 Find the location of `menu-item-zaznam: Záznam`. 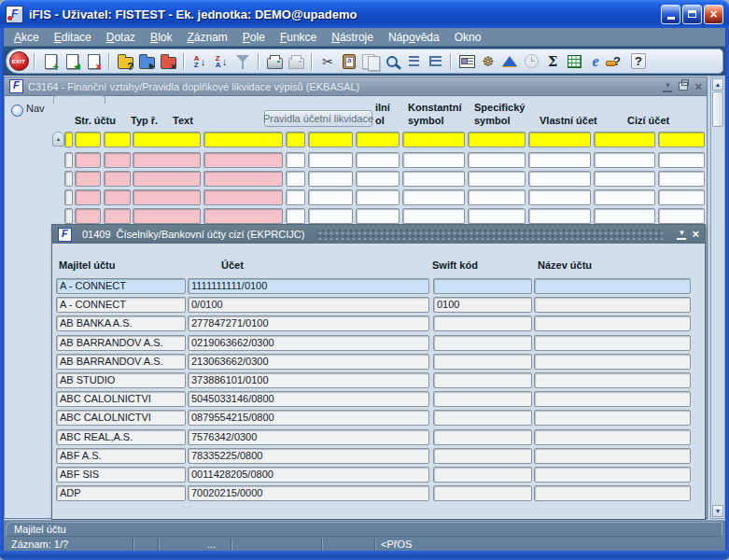

menu-item-zaznam: Záznam is located at coordinates (207, 37).